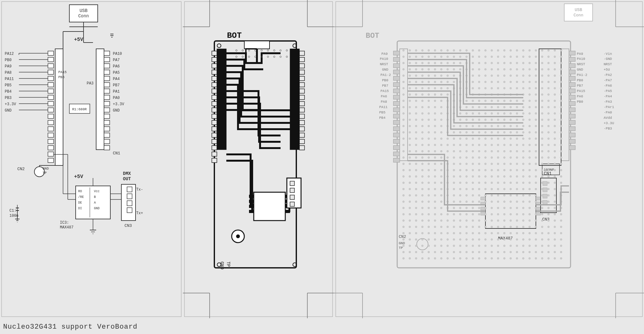 The height and width of the screenshot is (334, 644). I want to click on svg-text: PB0, so click(385, 80).